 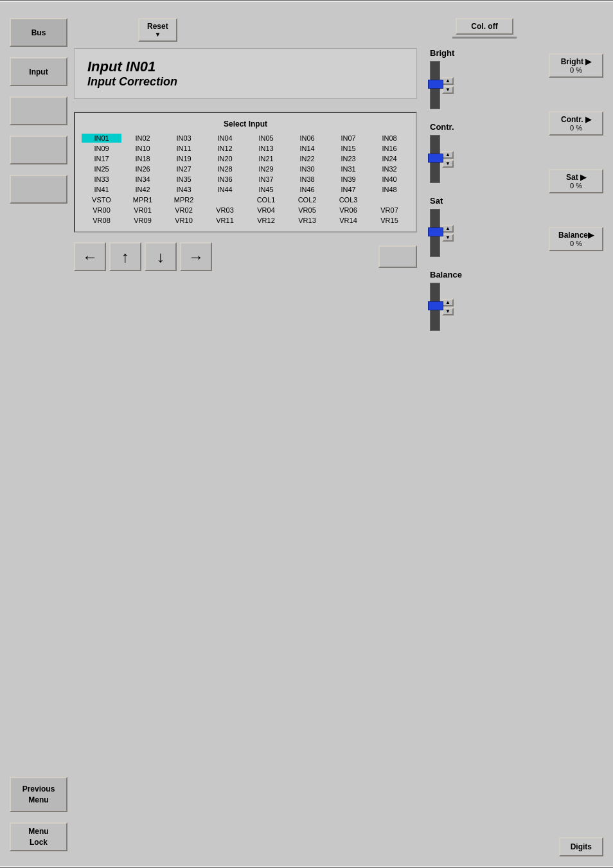 I want to click on input-item: IN09, so click(x=102, y=148).